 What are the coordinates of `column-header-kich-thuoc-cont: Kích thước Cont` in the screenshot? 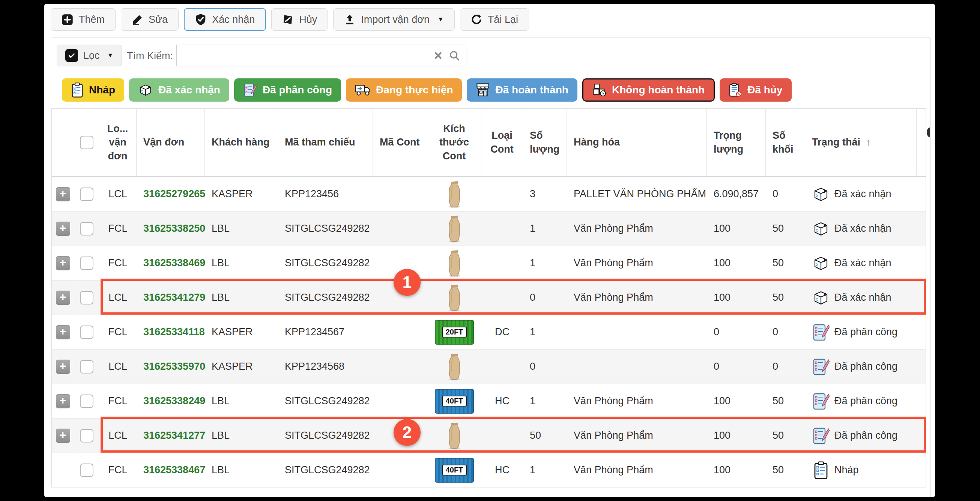 It's located at (454, 142).